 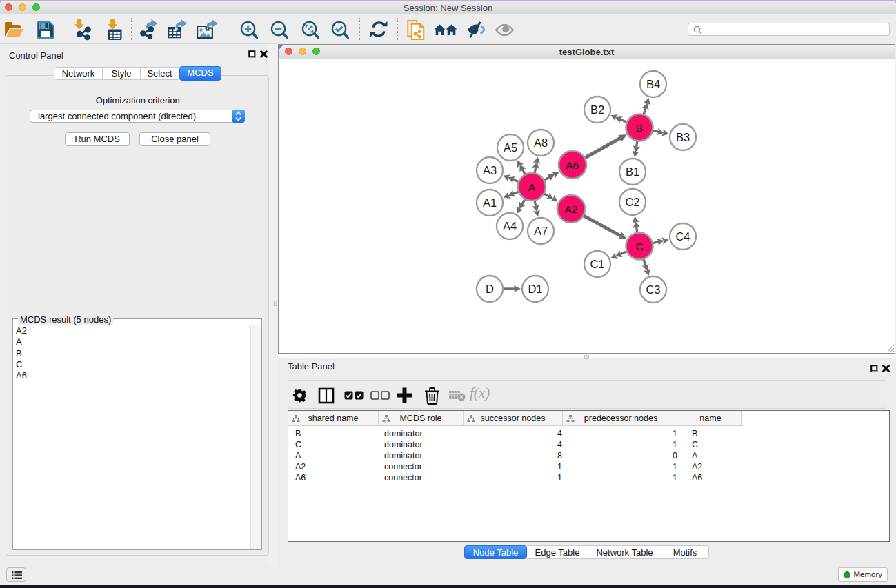 What do you see at coordinates (541, 231) in the screenshot?
I see `svg-text: A7` at bounding box center [541, 231].